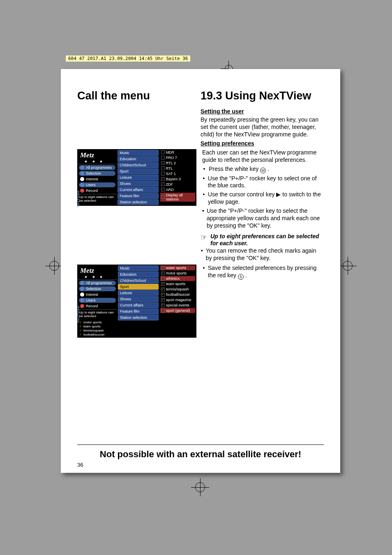 The image size is (392, 555). Describe the element at coordinates (200, 487) in the screenshot. I see `registration-mark-bottom` at that location.